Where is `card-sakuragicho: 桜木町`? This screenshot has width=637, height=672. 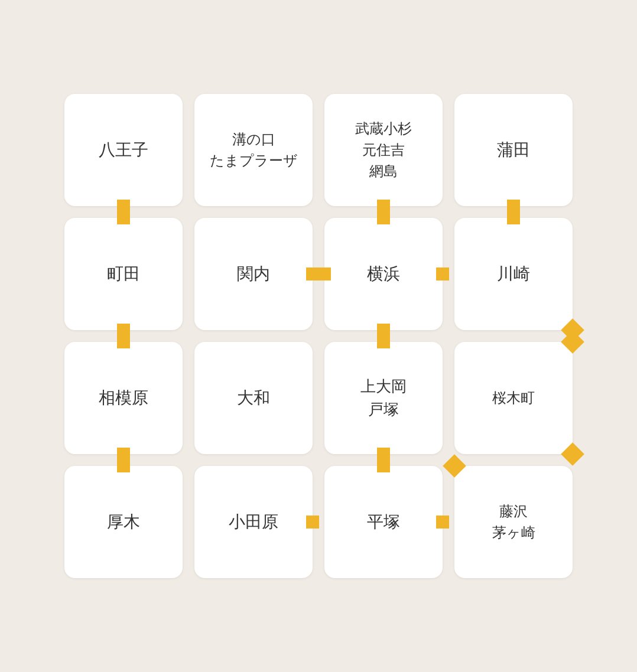 card-sakuragicho: 桜木町 is located at coordinates (514, 398).